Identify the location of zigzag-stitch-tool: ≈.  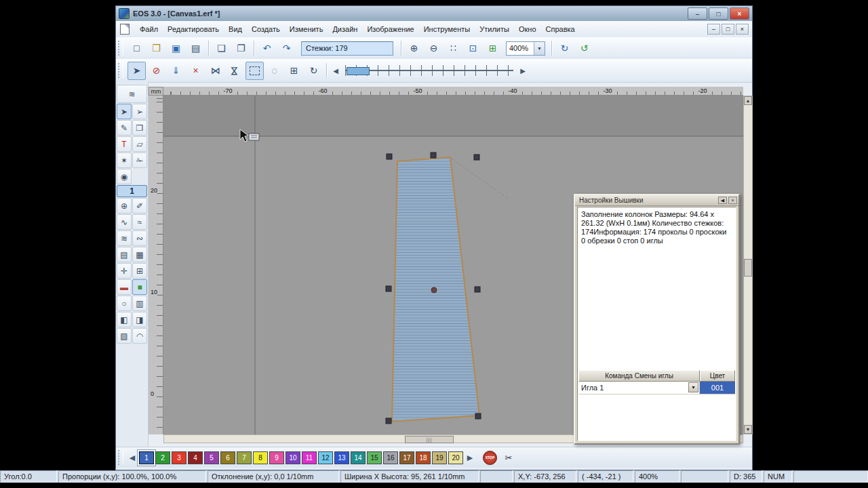
(140, 222).